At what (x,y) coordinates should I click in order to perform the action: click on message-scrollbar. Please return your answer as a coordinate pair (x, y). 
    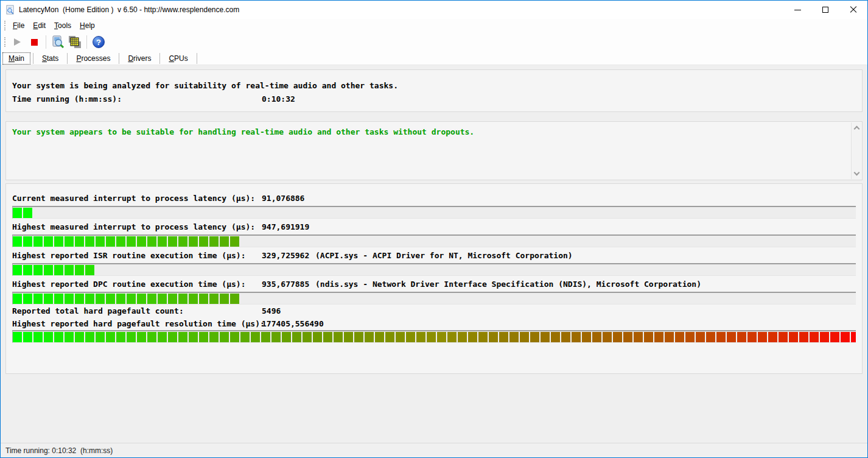
    Looking at the image, I should click on (856, 151).